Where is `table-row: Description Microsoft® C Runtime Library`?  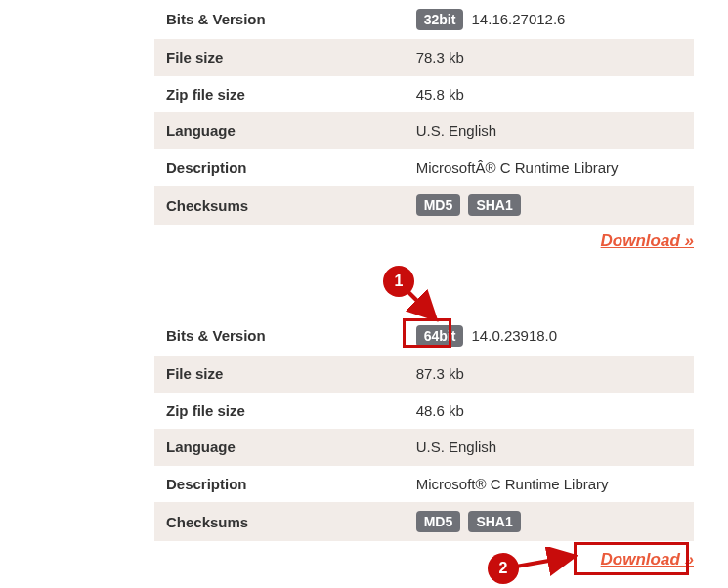
table-row: Description Microsoft® C Runtime Library is located at coordinates (424, 484).